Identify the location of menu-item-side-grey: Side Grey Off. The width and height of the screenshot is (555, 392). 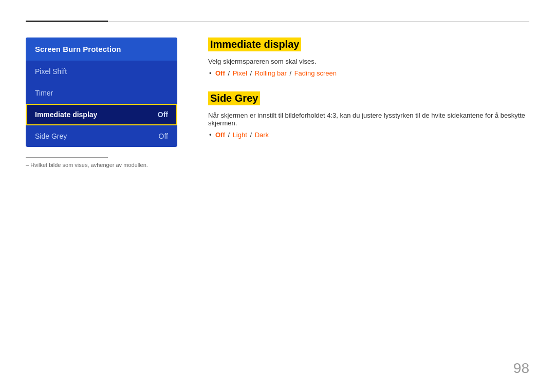
(102, 136).